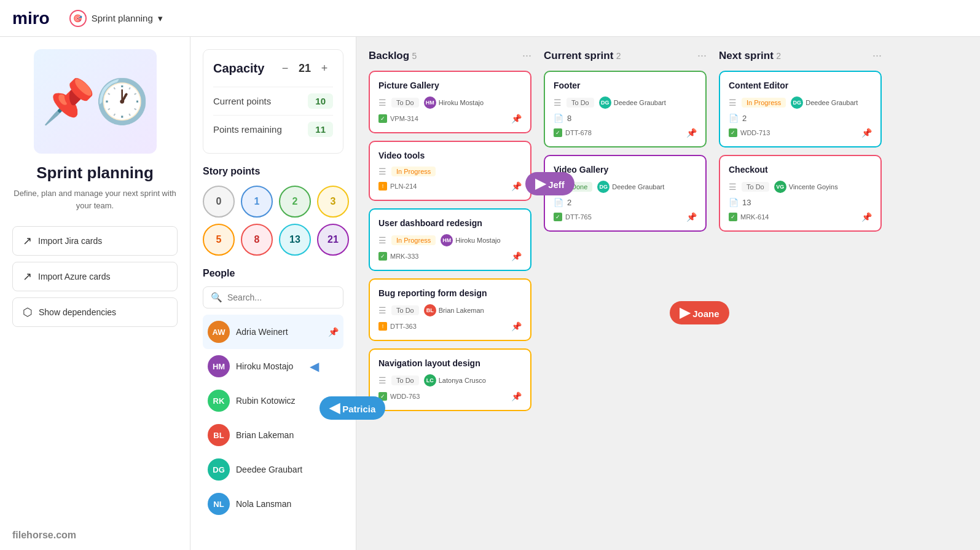 Image resolution: width=980 pixels, height=550 pixels. I want to click on avatar: AW, so click(219, 332).